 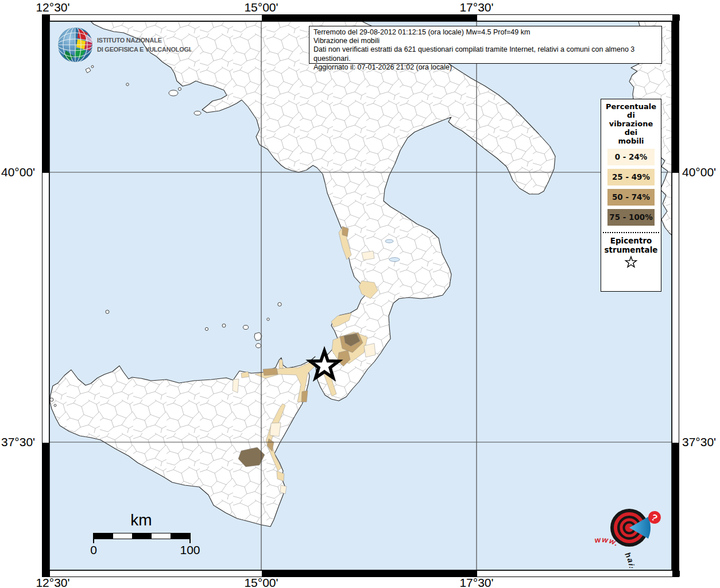 I want to click on event-updated: Aggiornato il: 07-01-2026 21:02 (ora loc…, so click(x=486, y=68).